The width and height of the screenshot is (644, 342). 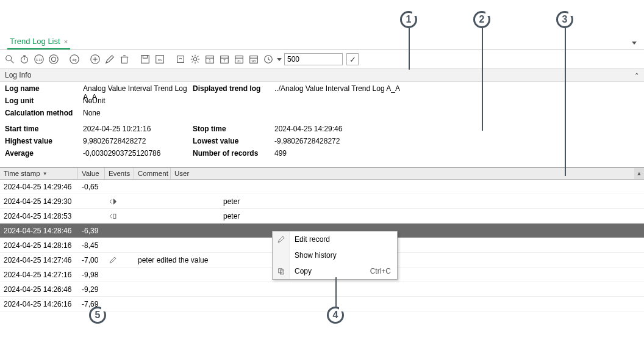 What do you see at coordinates (322, 75) in the screenshot?
I see `log-info-header: Log Info ⌃` at bounding box center [322, 75].